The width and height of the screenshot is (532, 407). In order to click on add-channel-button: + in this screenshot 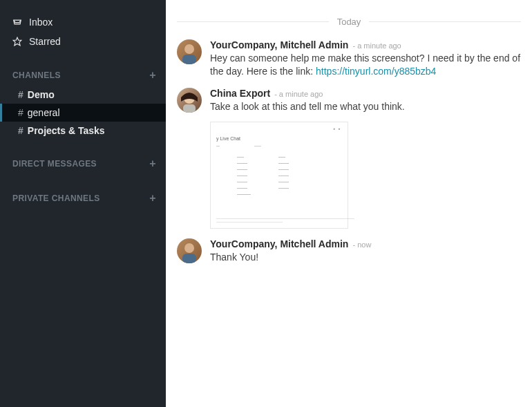, I will do `click(153, 75)`.